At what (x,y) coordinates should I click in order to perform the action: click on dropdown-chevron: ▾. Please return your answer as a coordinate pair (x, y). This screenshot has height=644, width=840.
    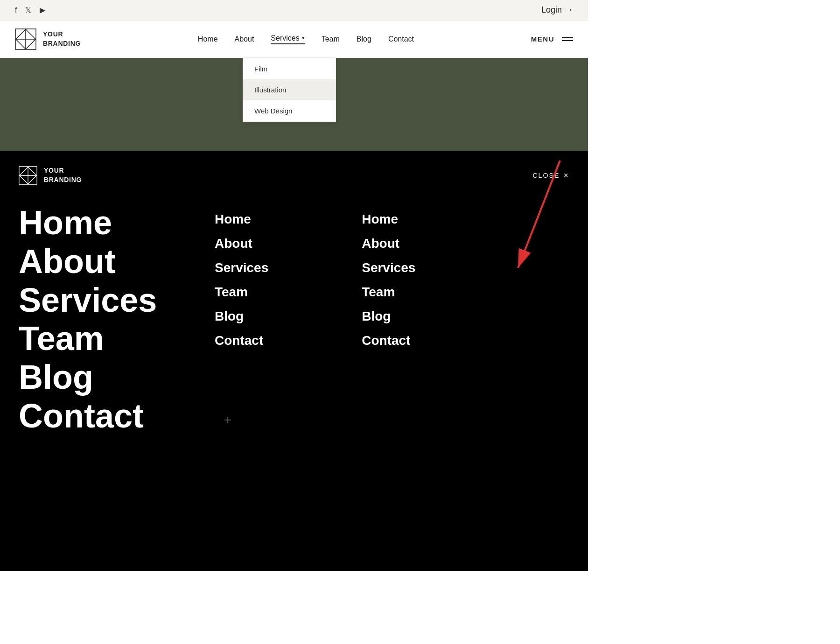
    Looking at the image, I should click on (303, 38).